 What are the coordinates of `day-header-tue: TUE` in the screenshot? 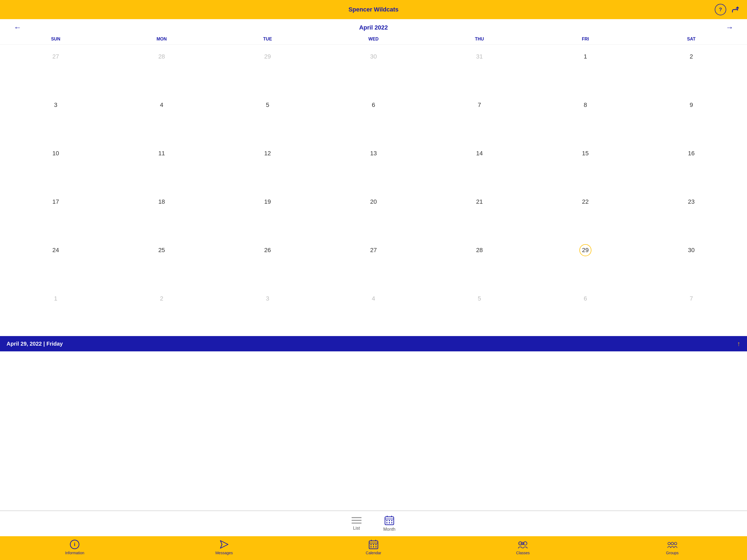 It's located at (267, 39).